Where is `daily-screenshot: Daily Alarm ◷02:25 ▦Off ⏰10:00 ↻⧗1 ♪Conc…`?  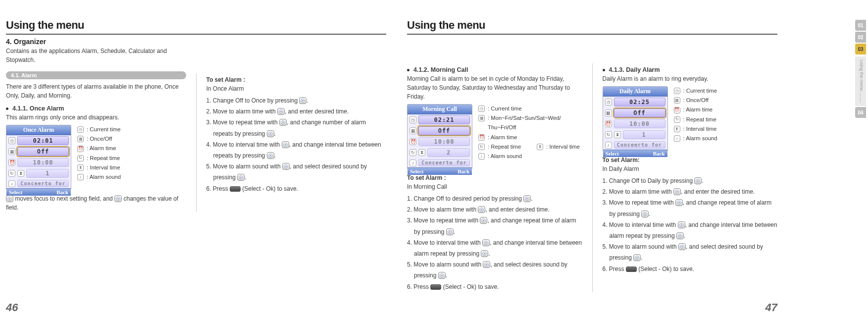 daily-screenshot: Daily Alarm ◷02:25 ▦Off ⏰10:00 ↻⧗1 ♪Conc… is located at coordinates (635, 119).